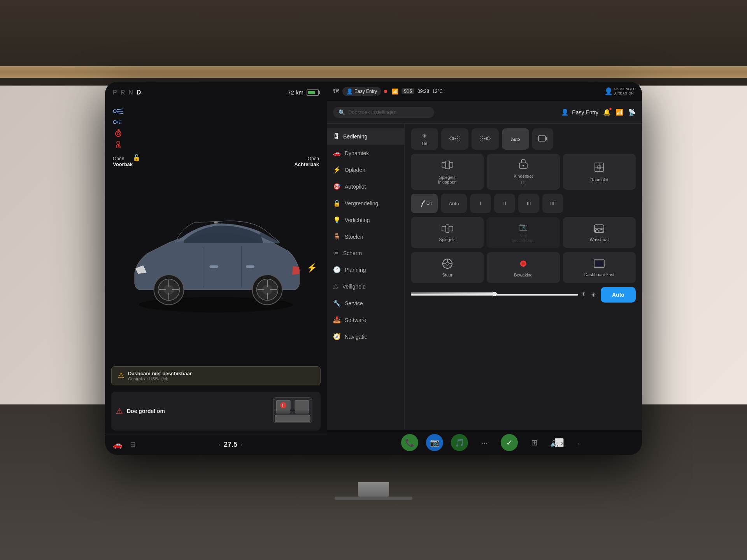 The height and width of the screenshot is (560, 747). What do you see at coordinates (410, 443) in the screenshot?
I see `phone-button: 📞` at bounding box center [410, 443].